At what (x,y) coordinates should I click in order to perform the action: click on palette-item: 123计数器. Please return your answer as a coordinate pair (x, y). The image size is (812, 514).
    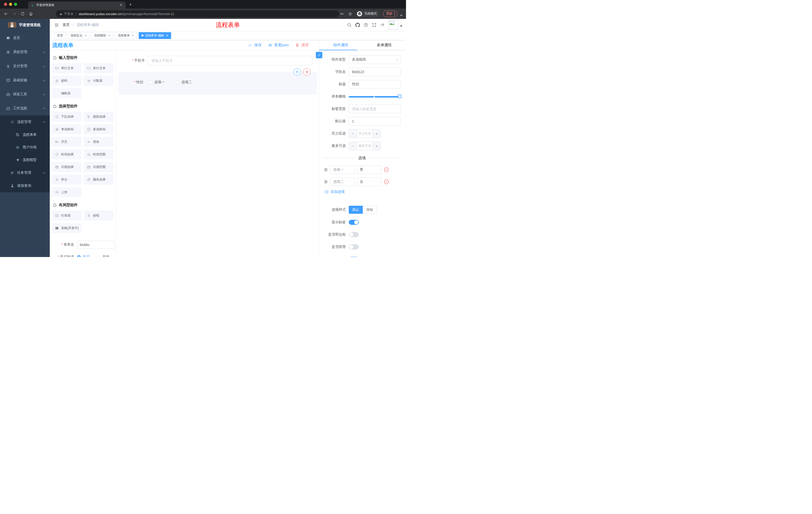
    Looking at the image, I should click on (98, 81).